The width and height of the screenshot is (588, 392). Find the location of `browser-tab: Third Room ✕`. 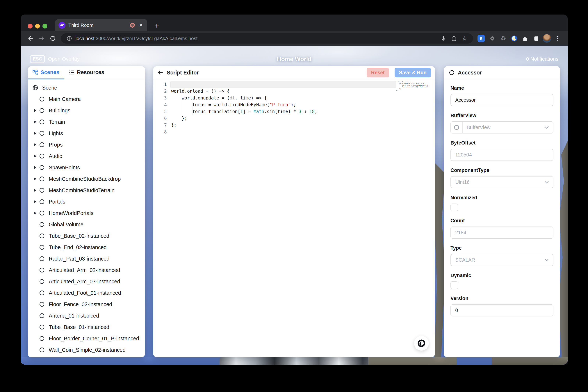

browser-tab: Third Room ✕ is located at coordinates (101, 25).